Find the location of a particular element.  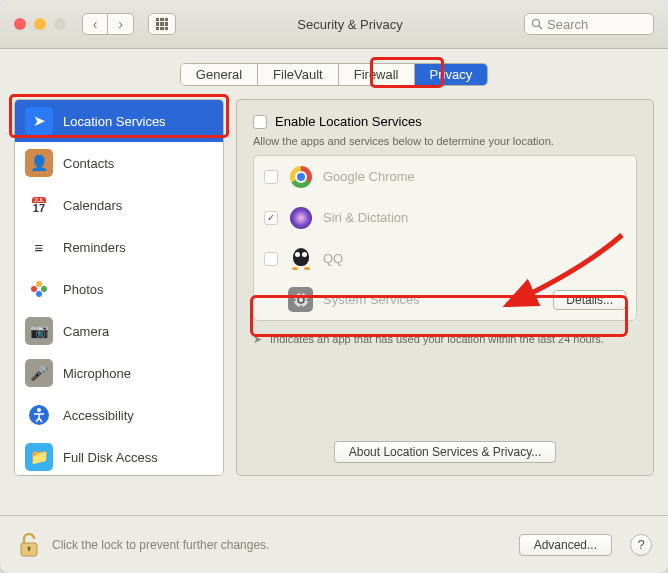

sidebar-item-label: Calendars is located at coordinates (92, 206).